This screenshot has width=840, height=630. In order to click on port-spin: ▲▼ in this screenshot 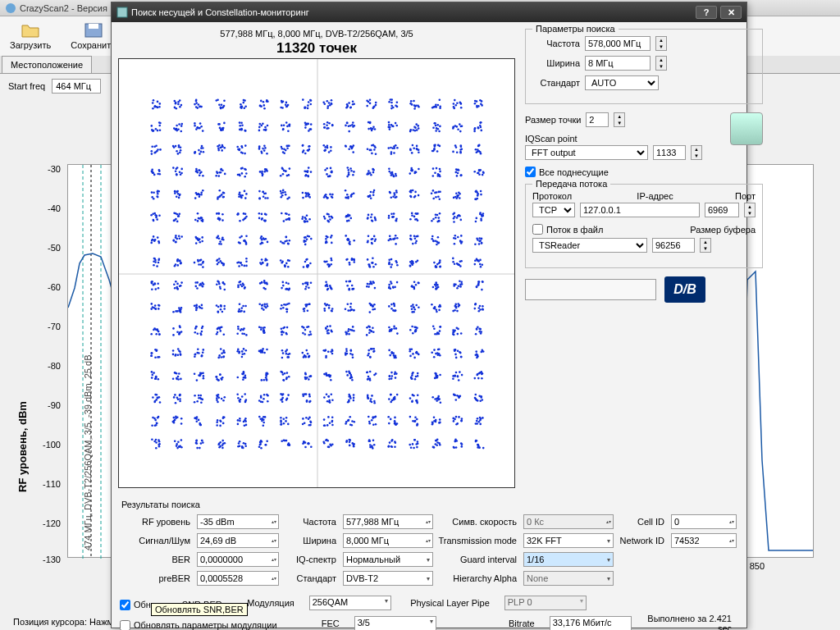, I will do `click(750, 210)`.